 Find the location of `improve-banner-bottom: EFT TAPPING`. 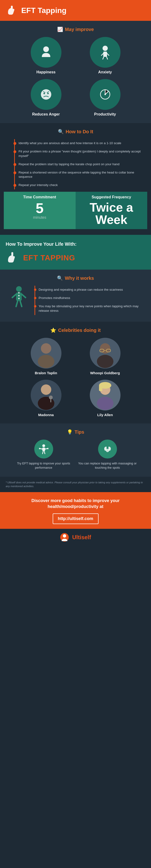

improve-banner-bottom: EFT TAPPING is located at coordinates (75, 258).